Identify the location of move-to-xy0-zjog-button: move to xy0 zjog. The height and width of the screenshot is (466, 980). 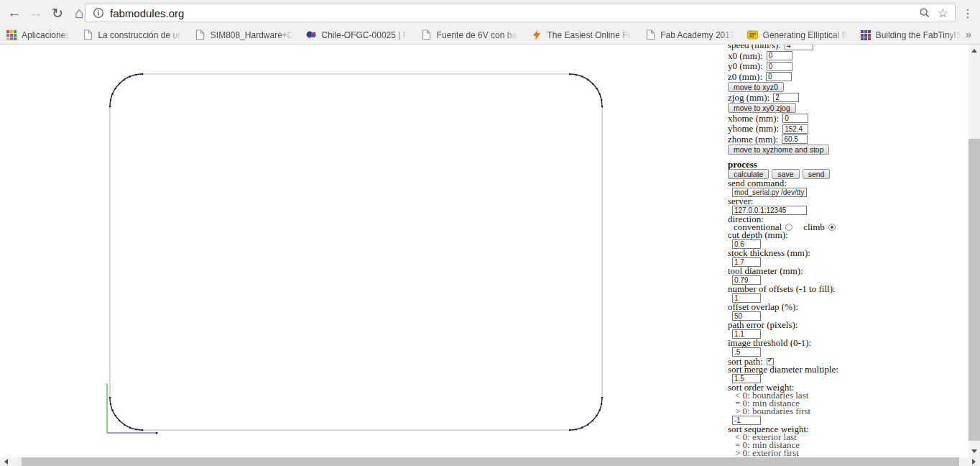
(762, 108).